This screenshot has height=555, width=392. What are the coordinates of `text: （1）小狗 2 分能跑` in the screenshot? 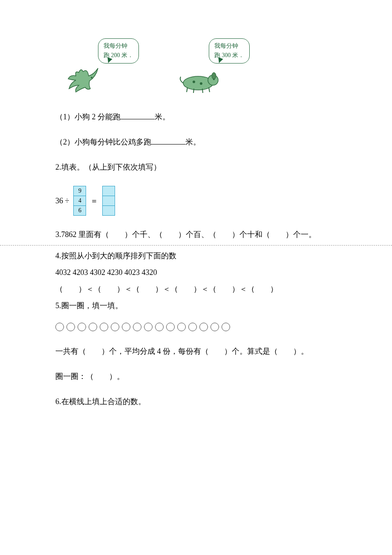 It's located at (88, 117).